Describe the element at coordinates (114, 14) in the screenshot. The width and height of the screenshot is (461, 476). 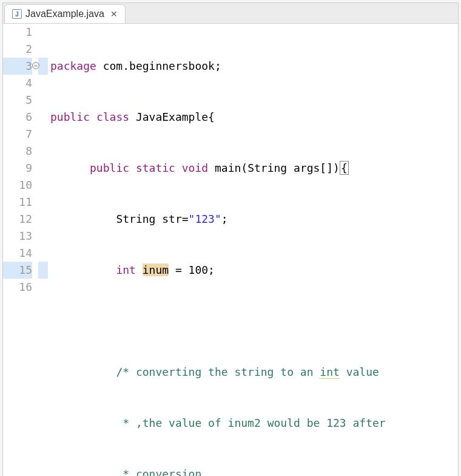
I see `close-icon: ✕` at that location.